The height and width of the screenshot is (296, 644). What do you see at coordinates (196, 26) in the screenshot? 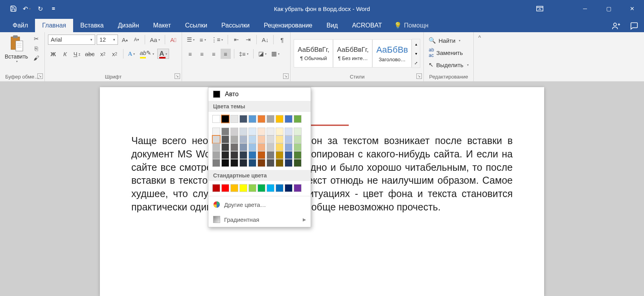
I see `tab-references: Ссылки` at bounding box center [196, 26].